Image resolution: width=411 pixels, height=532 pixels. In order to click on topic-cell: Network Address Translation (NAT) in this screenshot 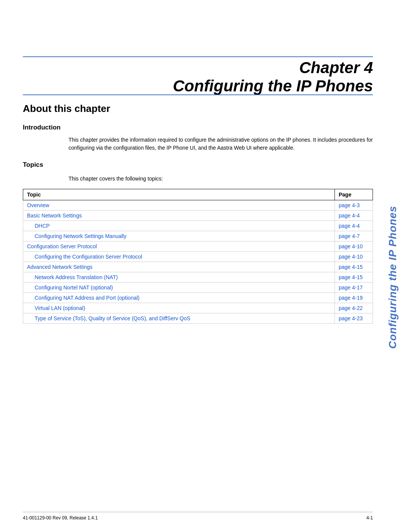, I will do `click(179, 277)`.